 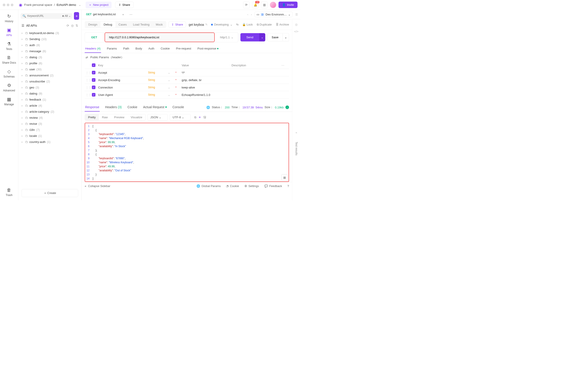 I want to click on tree-item: ›🗀article (4), so click(x=50, y=106).